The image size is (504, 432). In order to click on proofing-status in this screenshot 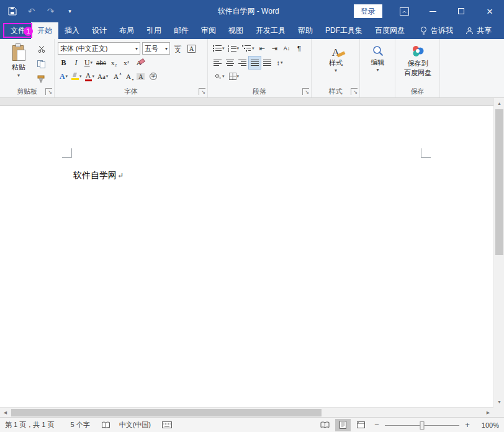, I will do `click(106, 425)`.